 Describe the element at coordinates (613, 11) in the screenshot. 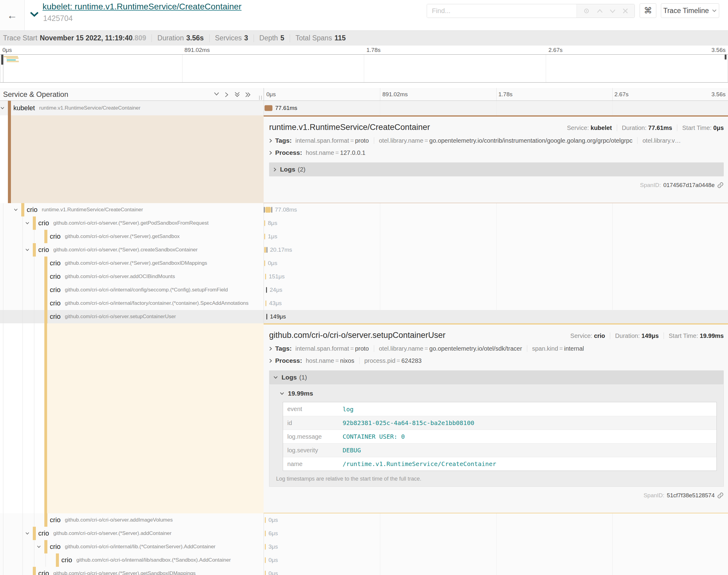

I see `next-result-icon` at that location.